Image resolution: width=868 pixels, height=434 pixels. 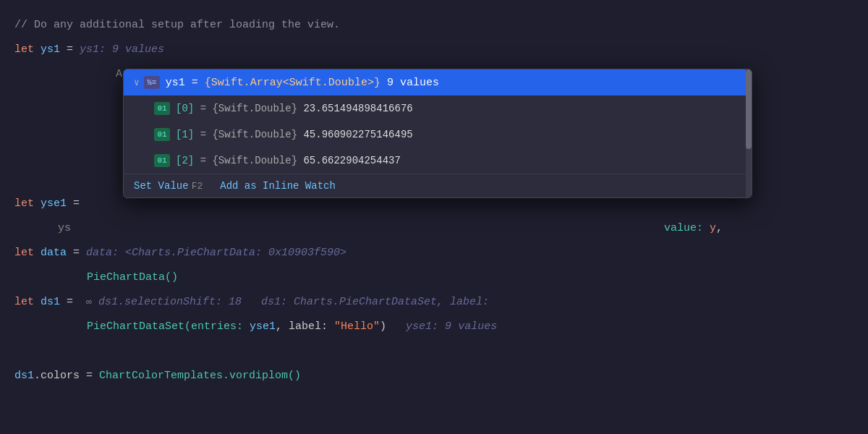 I want to click on dropdown-selected-item: ∨ ½≡ ys1 = {Swift.Array<Swift.Double>} 9…, so click(x=438, y=82).